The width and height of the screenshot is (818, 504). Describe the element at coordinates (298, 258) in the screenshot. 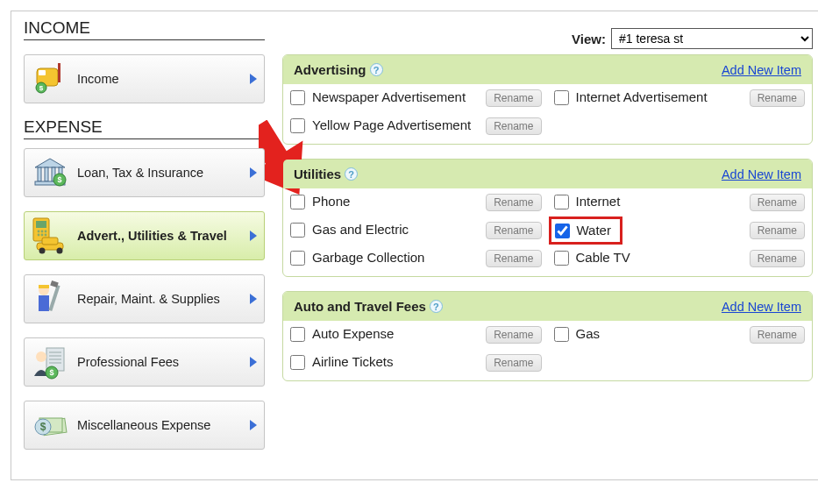

I see `checkbox-garbage` at that location.